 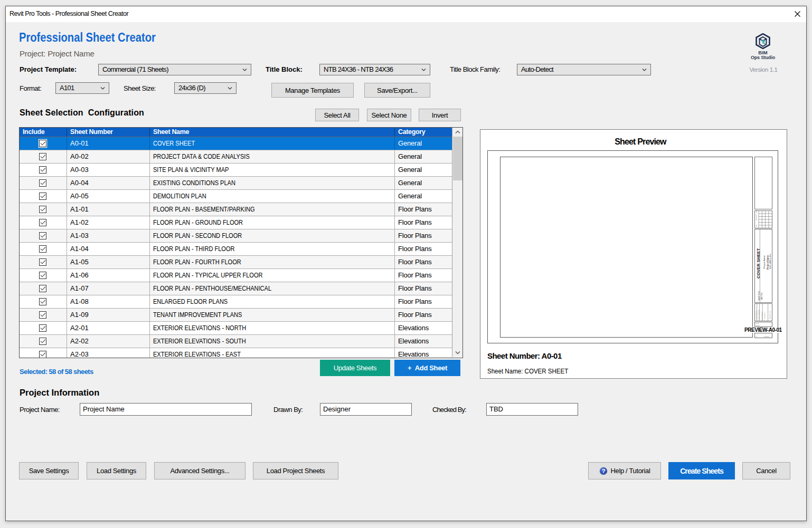 I want to click on svg-text: DATE AS NOTED, so click(x=759, y=314).